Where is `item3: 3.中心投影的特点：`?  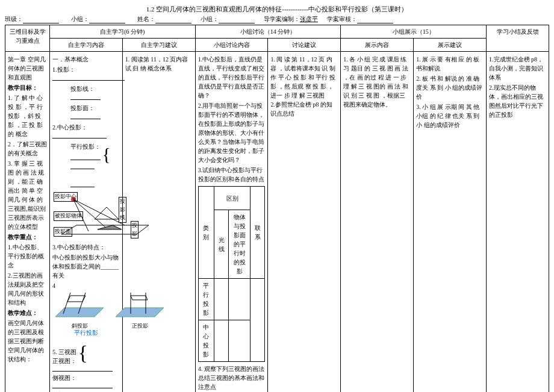 item3: 3.中心投影的特点： is located at coordinates (86, 247).